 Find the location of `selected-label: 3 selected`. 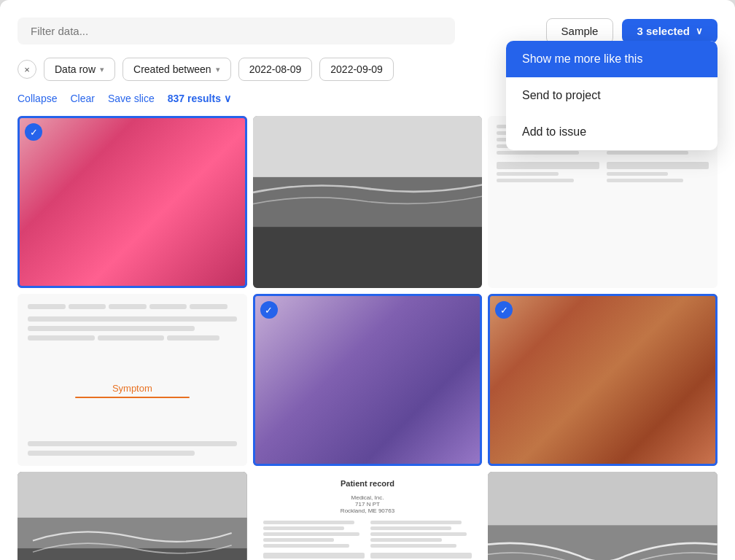

selected-label: 3 selected is located at coordinates (664, 31).